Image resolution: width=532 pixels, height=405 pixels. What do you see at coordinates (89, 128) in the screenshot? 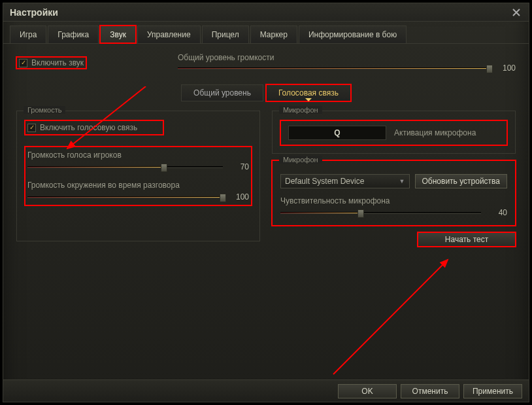
I see `enable-voice-label: Включить голосовую связь` at bounding box center [89, 128].